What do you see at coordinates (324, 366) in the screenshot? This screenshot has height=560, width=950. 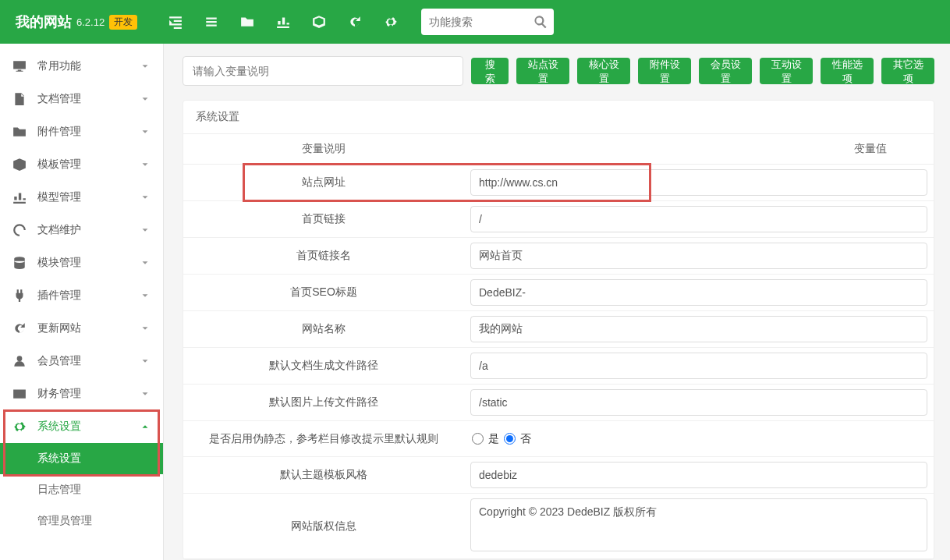 I see `row-label: 默认文档生成文件路径` at bounding box center [324, 366].